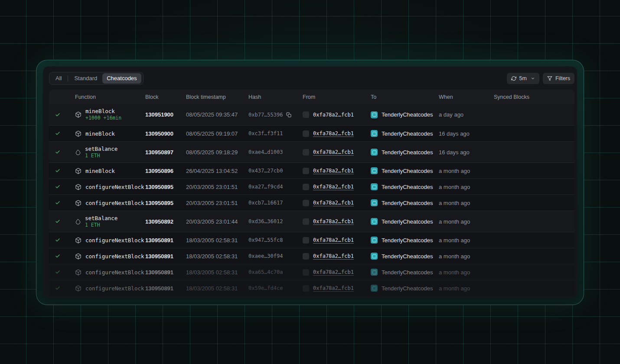  What do you see at coordinates (265, 152) in the screenshot?
I see `tx-hash: 0xae4…d1003` at bounding box center [265, 152].